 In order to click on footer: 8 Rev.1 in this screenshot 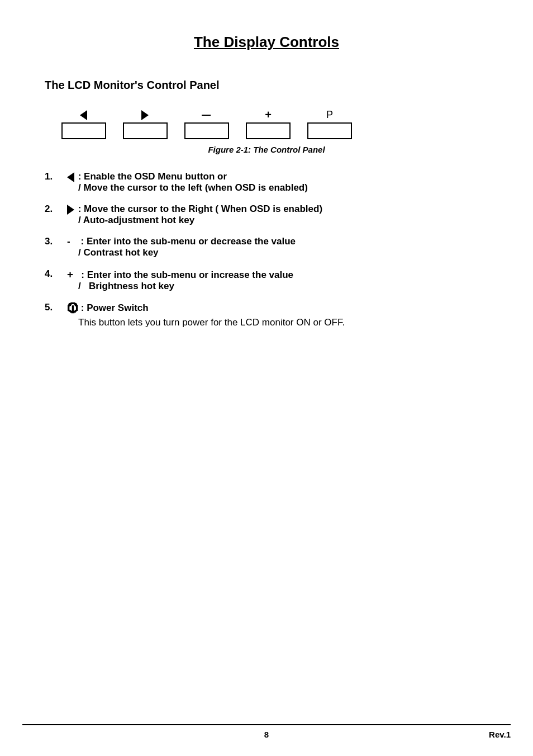, I will do `click(266, 731)`.